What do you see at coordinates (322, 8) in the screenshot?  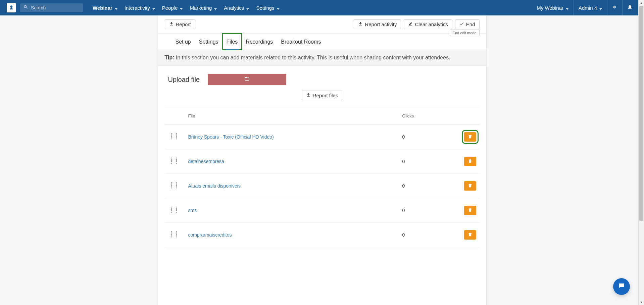 I see `top-navbar: Webinar Interactivity People Marketing A…` at bounding box center [322, 8].